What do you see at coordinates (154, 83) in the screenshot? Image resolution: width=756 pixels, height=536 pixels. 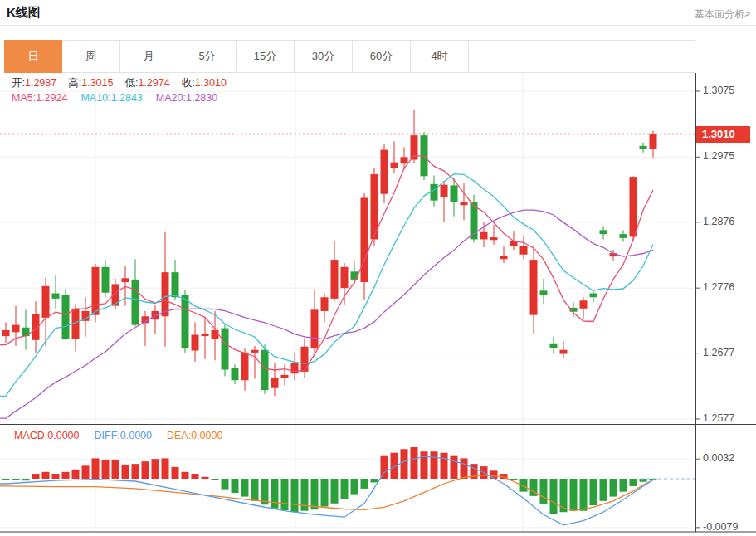 I see `legend-value: 1.2974` at bounding box center [154, 83].